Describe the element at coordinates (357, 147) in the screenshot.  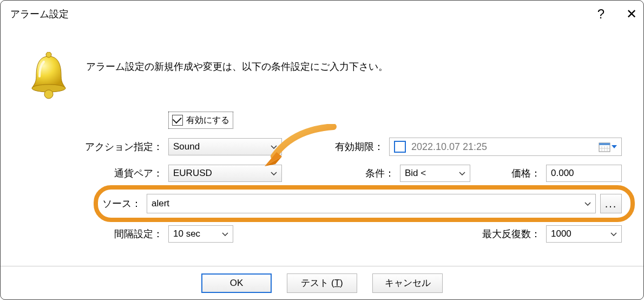
I see `expiry-label: 有効期限：` at that location.